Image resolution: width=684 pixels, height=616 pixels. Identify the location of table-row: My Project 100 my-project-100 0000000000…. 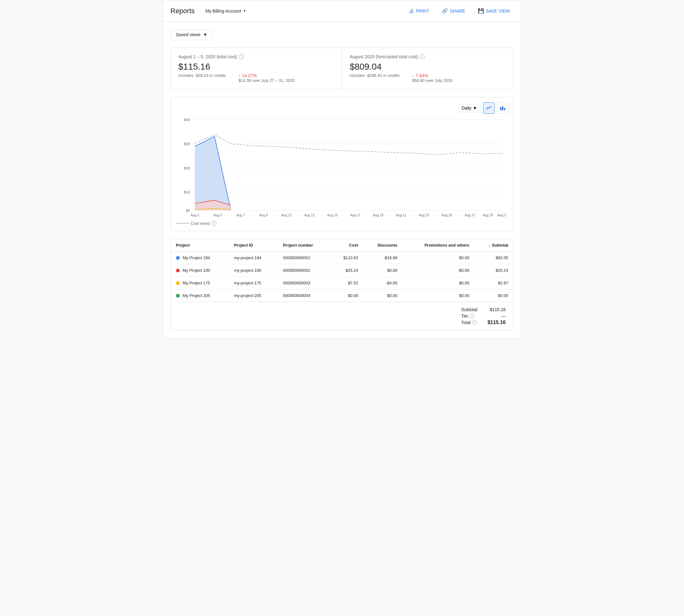
(342, 271).